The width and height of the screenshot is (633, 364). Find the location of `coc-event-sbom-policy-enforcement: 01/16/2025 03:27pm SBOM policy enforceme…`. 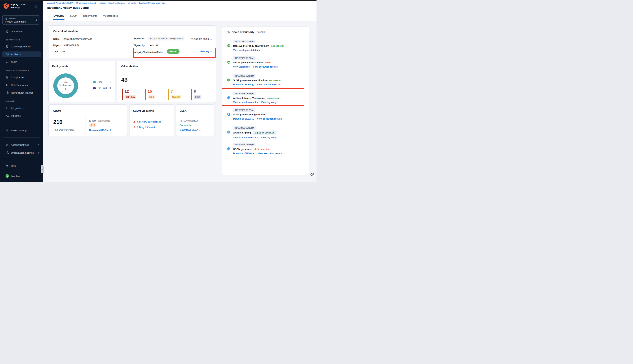

coc-event-sbom-policy-enforcement: 01/16/2025 03:27pm SBOM policy enforceme… is located at coordinates (270, 62).